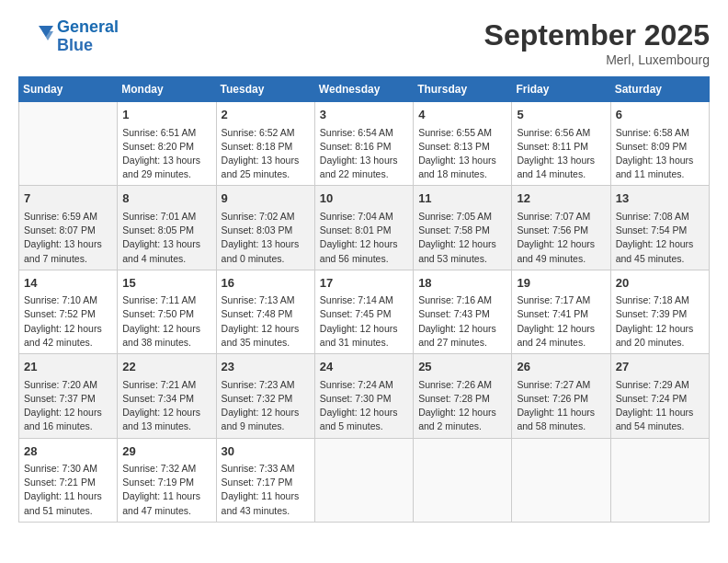  Describe the element at coordinates (462, 199) in the screenshot. I see `day-number: 11` at that location.